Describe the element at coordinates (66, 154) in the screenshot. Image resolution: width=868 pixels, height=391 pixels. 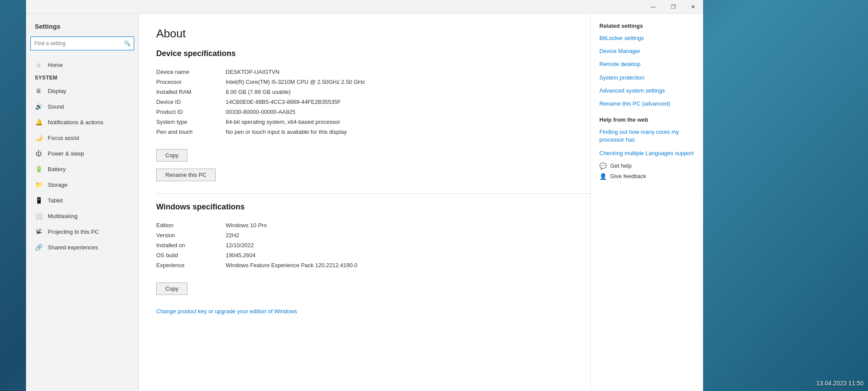
I see `power-label: Power & sleep` at that location.